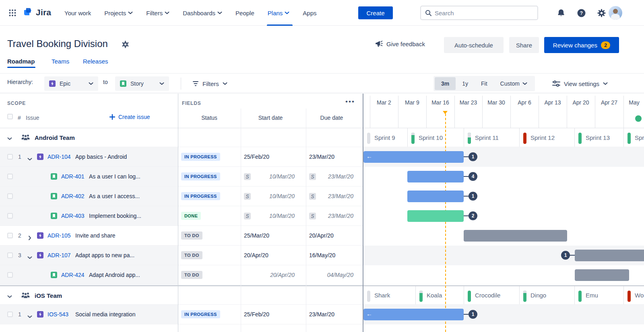  Describe the element at coordinates (130, 117) in the screenshot. I see `create-issue-button: Create issue` at that location.